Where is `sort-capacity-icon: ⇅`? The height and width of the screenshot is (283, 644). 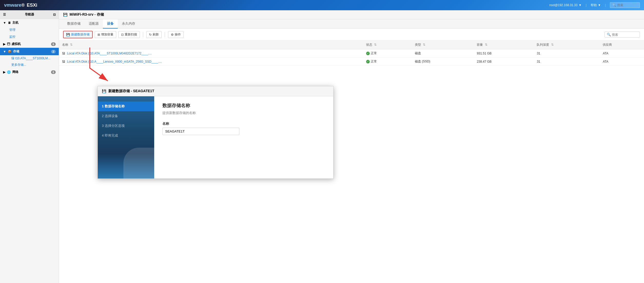
sort-capacity-icon: ⇅ is located at coordinates (486, 45).